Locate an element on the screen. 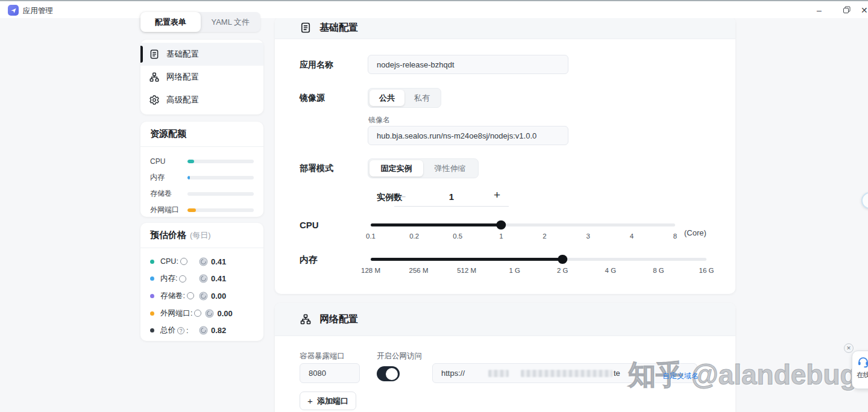 This screenshot has width=868, height=412. slider-tick-label: 8 is located at coordinates (675, 236).